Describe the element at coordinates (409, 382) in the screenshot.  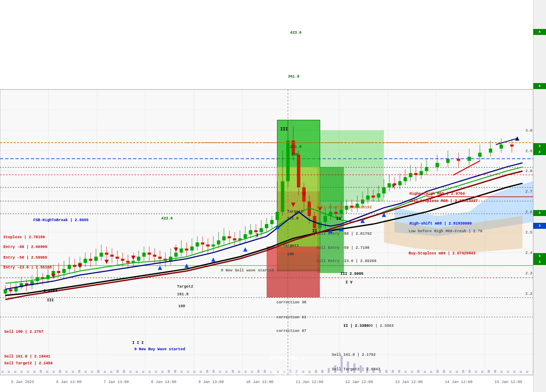
I see `x-axis-label: 13 Jan 12:00` at that location.